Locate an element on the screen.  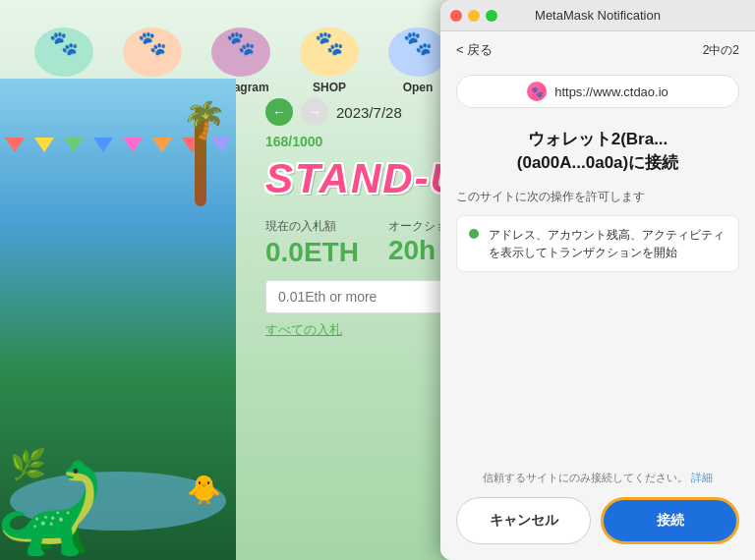
details-link: 詳細 is located at coordinates (702, 477).